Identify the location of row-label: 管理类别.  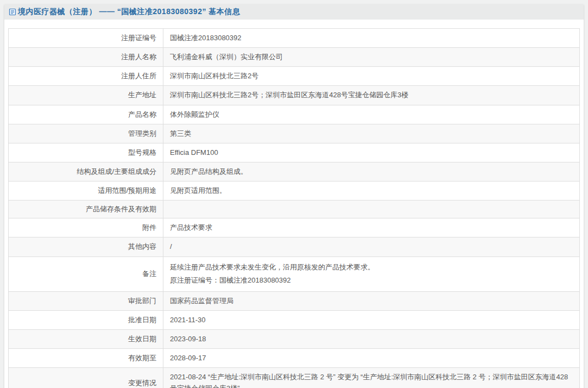
(86, 134).